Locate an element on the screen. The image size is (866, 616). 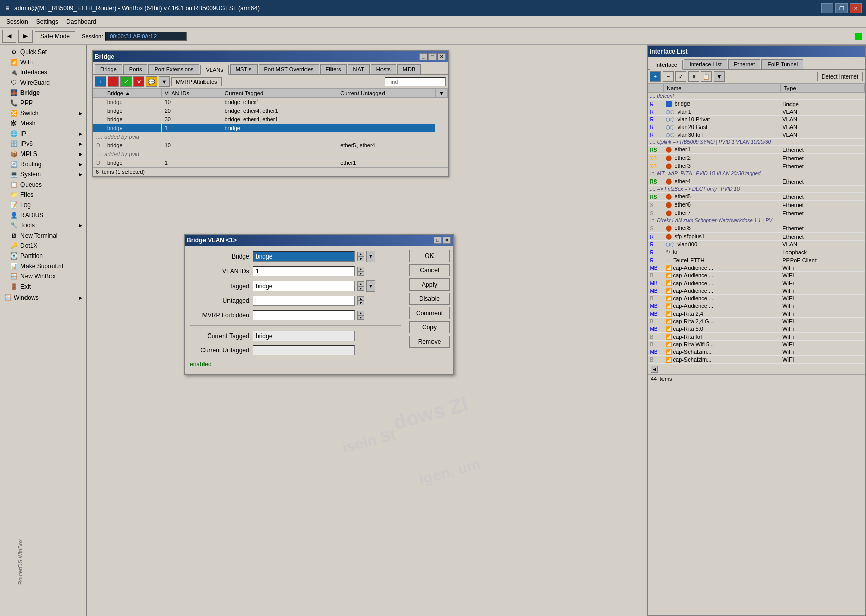
disable-button: ✕ is located at coordinates (139, 82).